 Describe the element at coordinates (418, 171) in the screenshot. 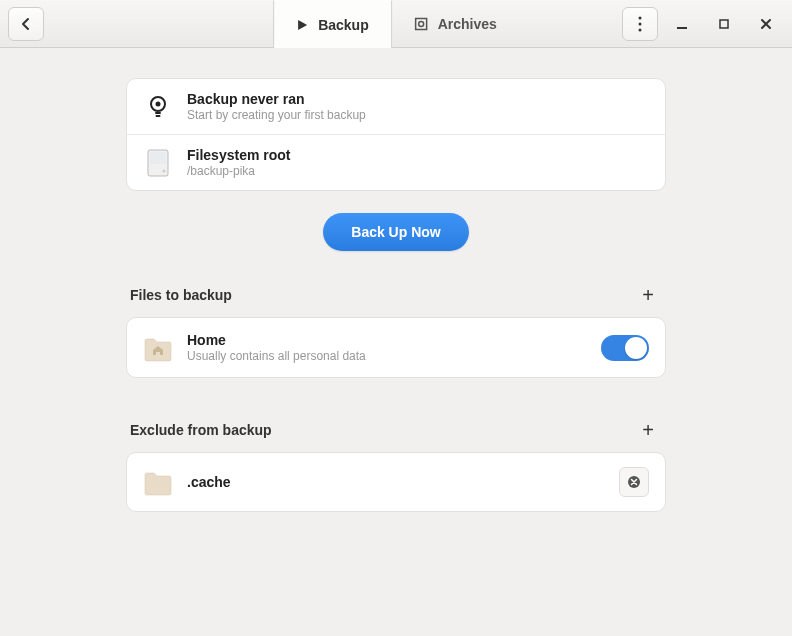

I see `destination-path: /backup-pika` at that location.